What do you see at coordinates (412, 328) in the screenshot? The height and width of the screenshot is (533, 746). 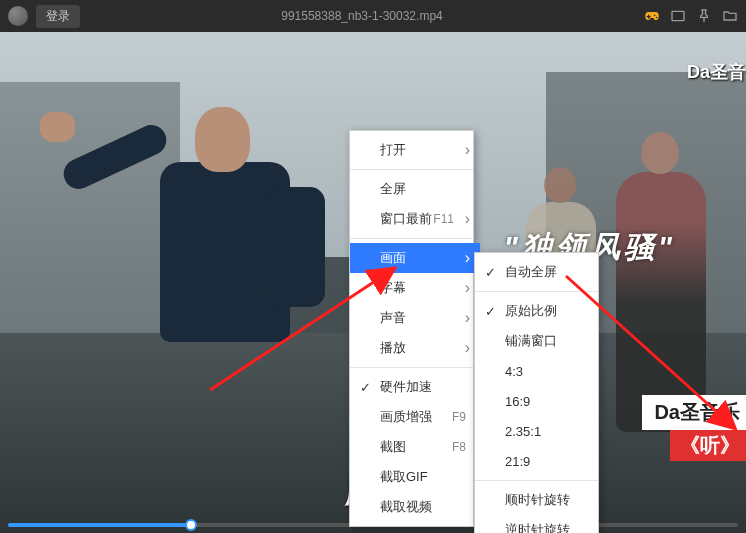 I see `context-menu-main: 打开 全屏 窗口最前F11 画面 字幕 声音 播放 硬件加速 画质增强F9 截图…` at bounding box center [412, 328].